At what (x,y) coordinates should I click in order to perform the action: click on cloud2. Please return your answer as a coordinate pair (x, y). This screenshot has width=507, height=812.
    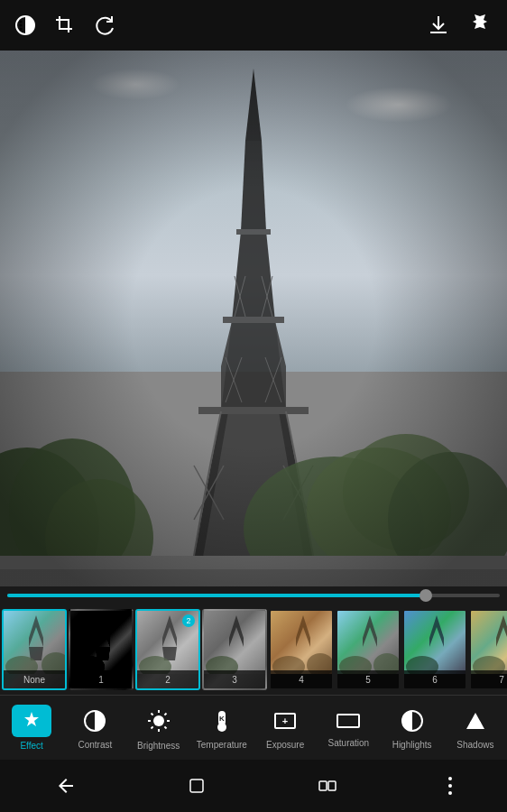
    Looking at the image, I should click on (135, 85).